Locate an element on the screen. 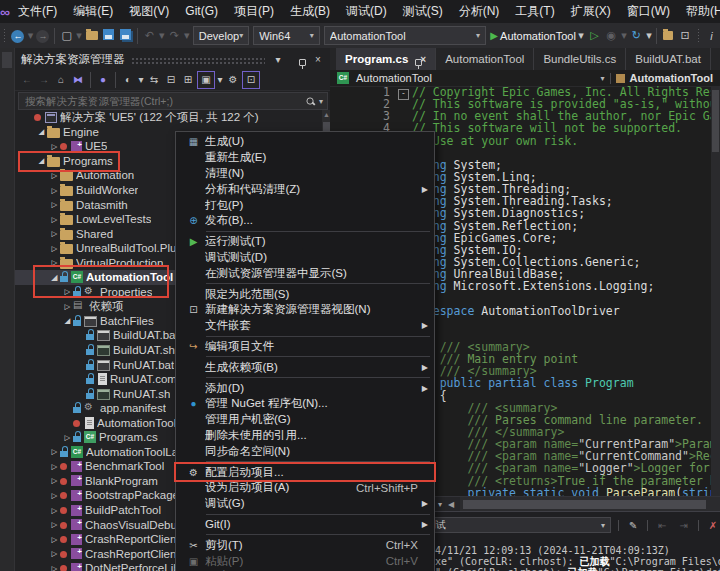  context-menu-item: ▦生成(U) is located at coordinates (305, 142).